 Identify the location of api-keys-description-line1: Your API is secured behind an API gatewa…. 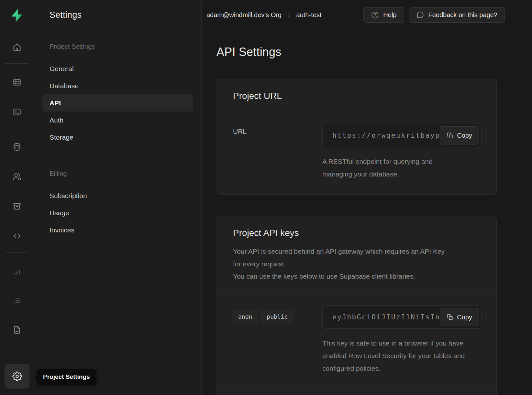
(340, 258).